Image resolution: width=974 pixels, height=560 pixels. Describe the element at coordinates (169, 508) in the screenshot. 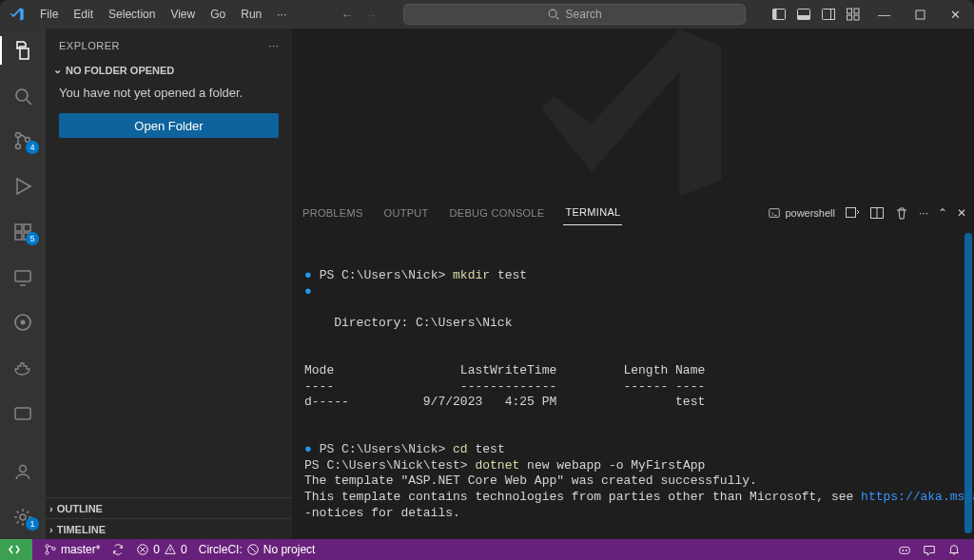

I see `outline-section: › OUTLINE` at that location.